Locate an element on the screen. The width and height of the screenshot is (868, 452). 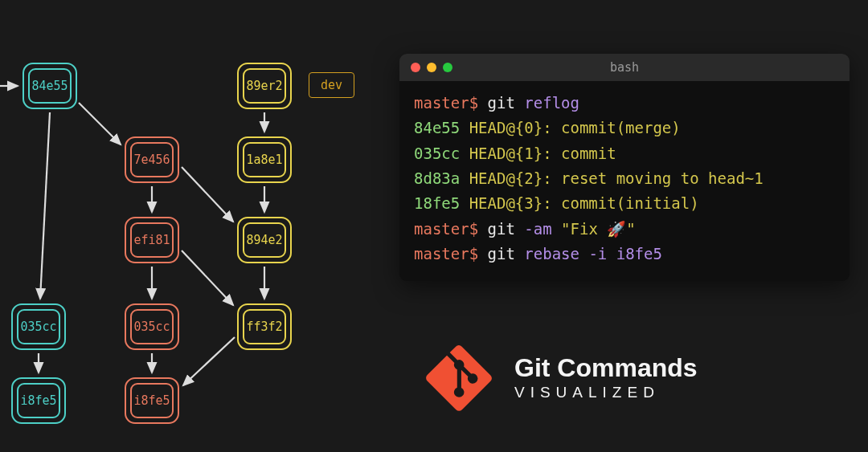
commit-hash: 7e456 is located at coordinates (151, 160).